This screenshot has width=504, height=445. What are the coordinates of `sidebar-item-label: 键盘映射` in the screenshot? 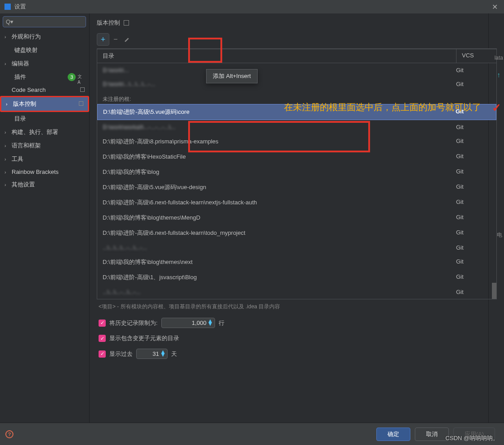 It's located at (48, 50).